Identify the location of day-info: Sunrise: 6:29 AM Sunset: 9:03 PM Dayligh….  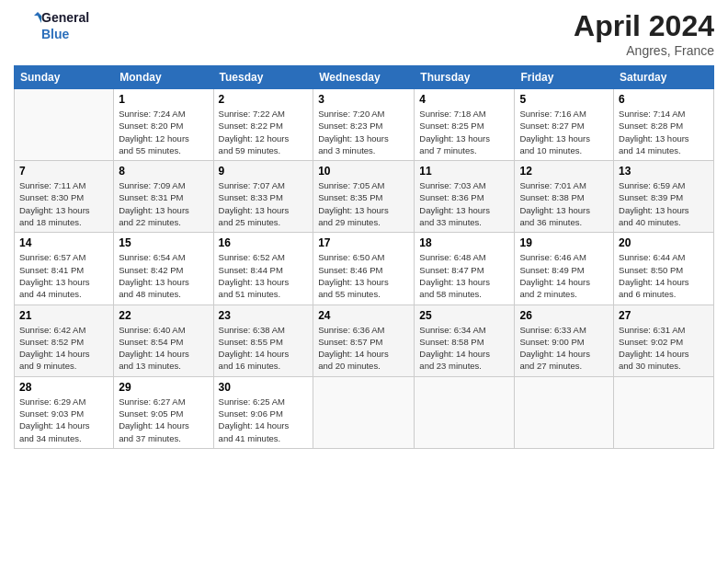
(64, 419).